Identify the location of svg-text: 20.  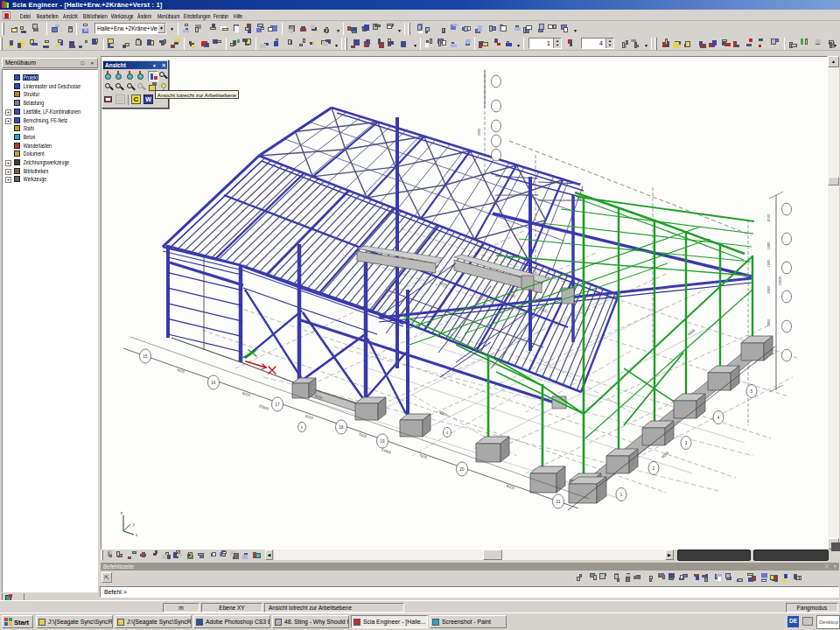
(462, 469).